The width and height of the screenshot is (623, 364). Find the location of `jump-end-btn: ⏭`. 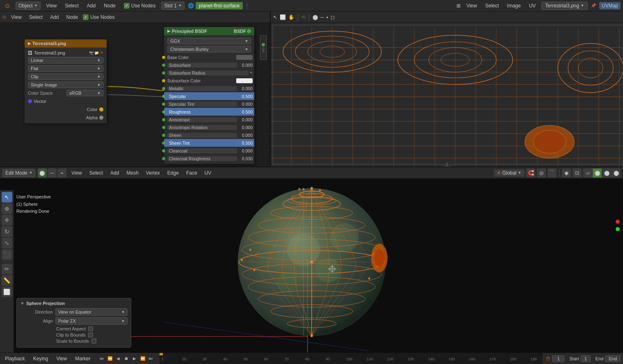

jump-end-btn: ⏭ is located at coordinates (151, 359).